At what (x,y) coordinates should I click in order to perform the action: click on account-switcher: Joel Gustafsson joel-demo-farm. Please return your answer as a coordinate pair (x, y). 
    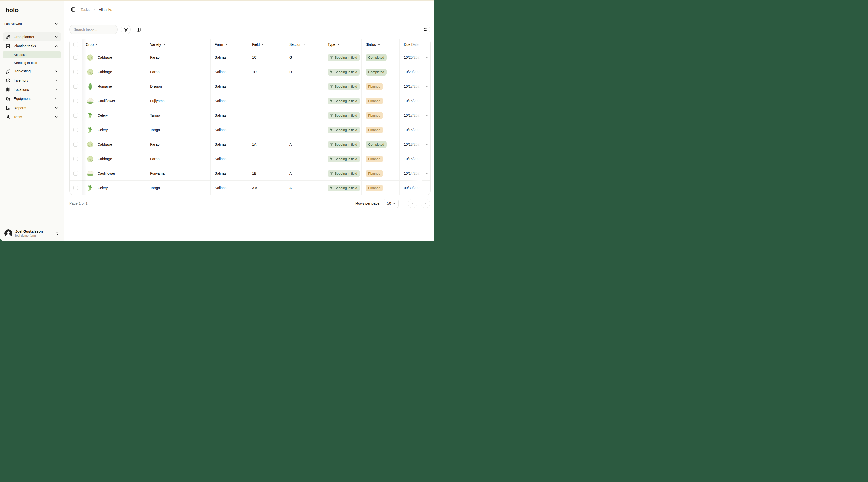
    Looking at the image, I should click on (32, 233).